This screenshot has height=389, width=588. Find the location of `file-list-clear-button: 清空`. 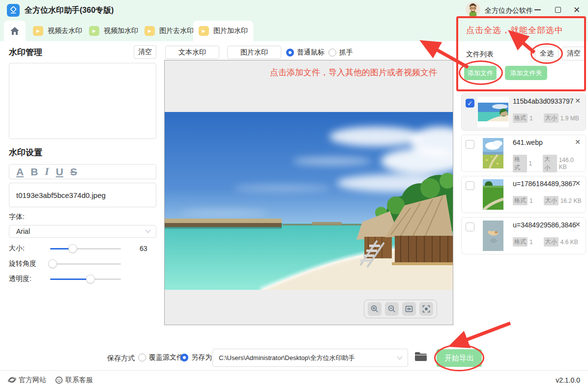

file-list-clear-button: 清空 is located at coordinates (574, 54).